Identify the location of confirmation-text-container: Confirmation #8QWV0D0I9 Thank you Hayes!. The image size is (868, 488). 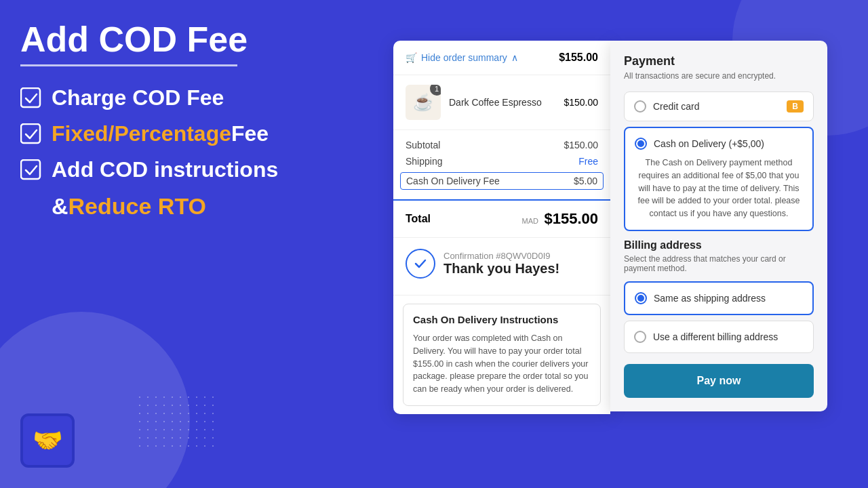
(502, 264).